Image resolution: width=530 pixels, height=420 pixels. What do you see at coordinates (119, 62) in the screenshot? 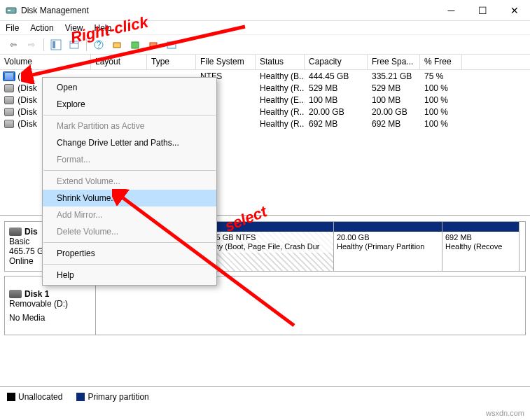
I see `col-layout: Layout` at bounding box center [119, 62].